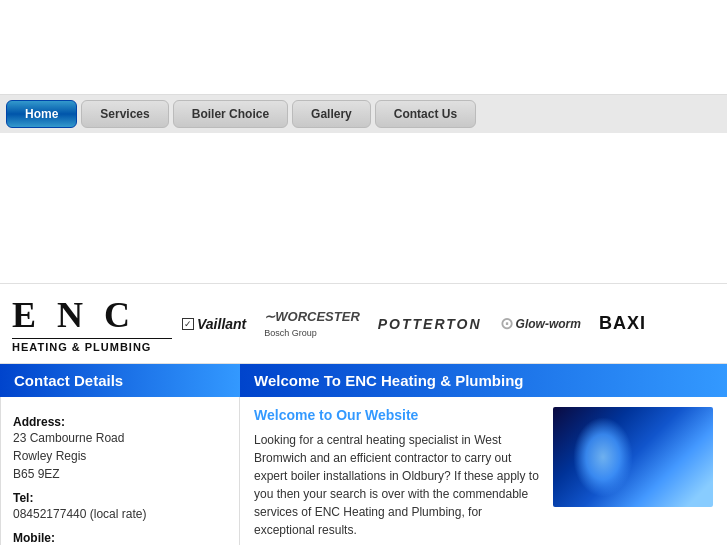 Image resolution: width=727 pixels, height=545 pixels. Describe the element at coordinates (120, 538) in the screenshot. I see `mobile-label: Mobile:` at that location.